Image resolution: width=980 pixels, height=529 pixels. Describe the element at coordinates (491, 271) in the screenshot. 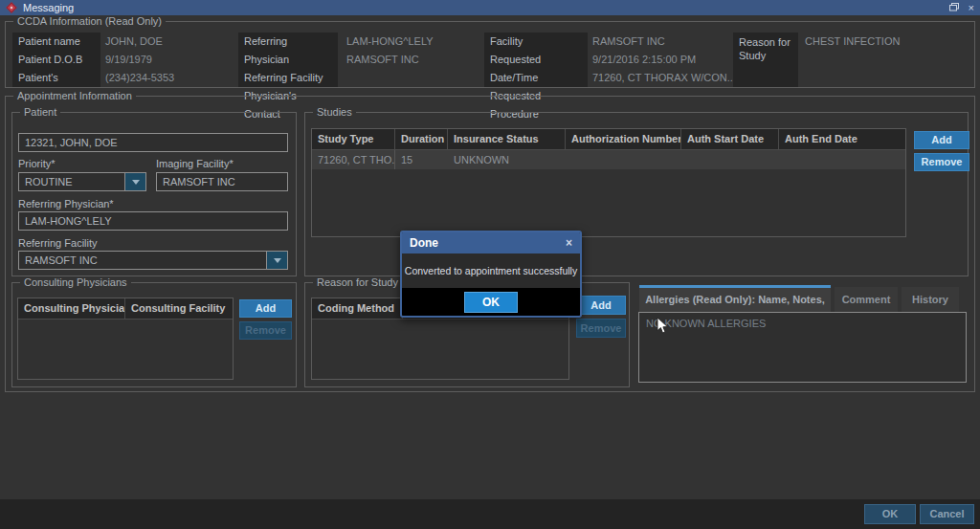

I see `done-dialog-body: Converted to appointment successfully` at that location.